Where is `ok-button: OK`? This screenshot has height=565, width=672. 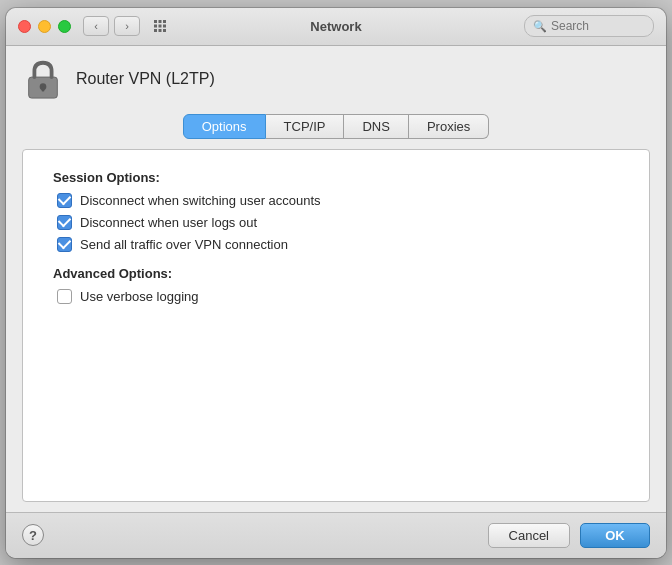 ok-button: OK is located at coordinates (615, 536).